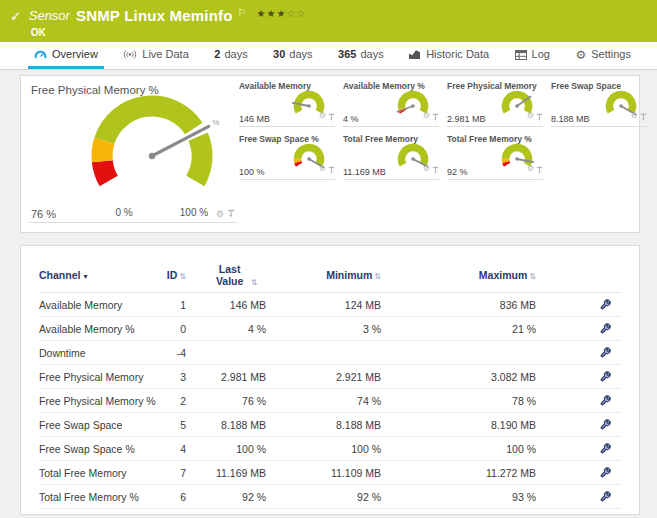  What do you see at coordinates (466, 425) in the screenshot?
I see `cell-maximum: 8.190 MB` at bounding box center [466, 425].